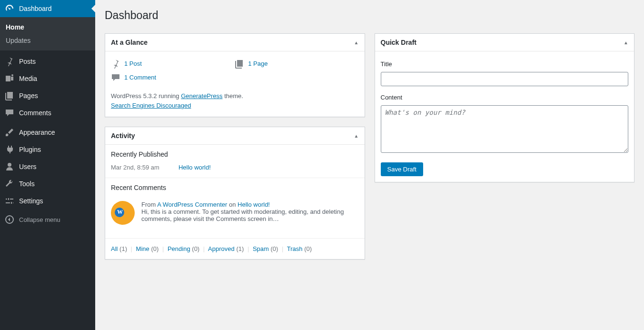  What do you see at coordinates (192, 205) in the screenshot?
I see `comment-author-link: A WordPress Commenter` at bounding box center [192, 205].